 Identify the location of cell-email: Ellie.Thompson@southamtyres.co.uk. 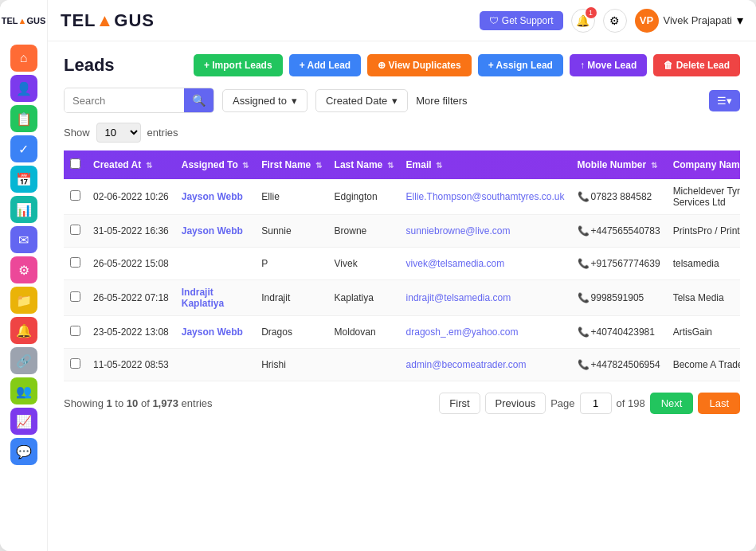
(486, 197).